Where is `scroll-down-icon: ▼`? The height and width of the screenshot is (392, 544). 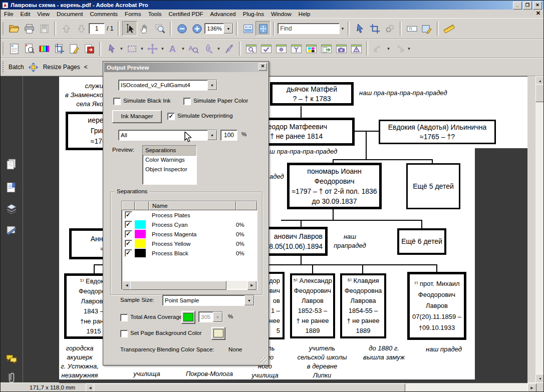
scroll-down-icon: ▼ is located at coordinates (539, 378).